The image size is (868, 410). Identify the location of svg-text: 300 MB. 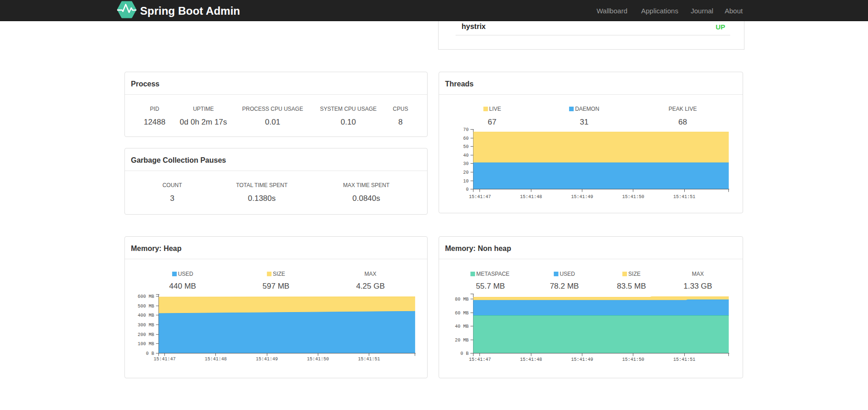
(146, 325).